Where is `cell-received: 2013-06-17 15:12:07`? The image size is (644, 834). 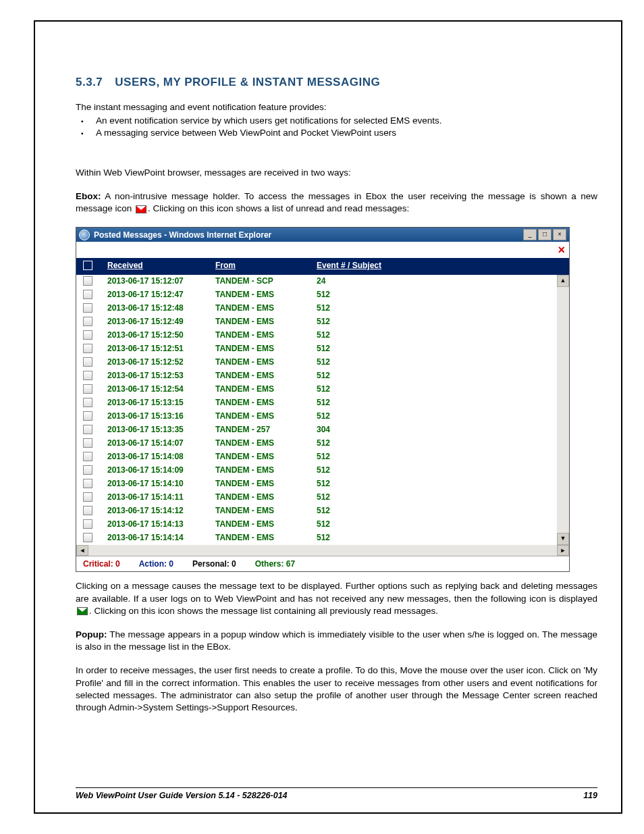 cell-received: 2013-06-17 15:12:07 is located at coordinates (161, 282).